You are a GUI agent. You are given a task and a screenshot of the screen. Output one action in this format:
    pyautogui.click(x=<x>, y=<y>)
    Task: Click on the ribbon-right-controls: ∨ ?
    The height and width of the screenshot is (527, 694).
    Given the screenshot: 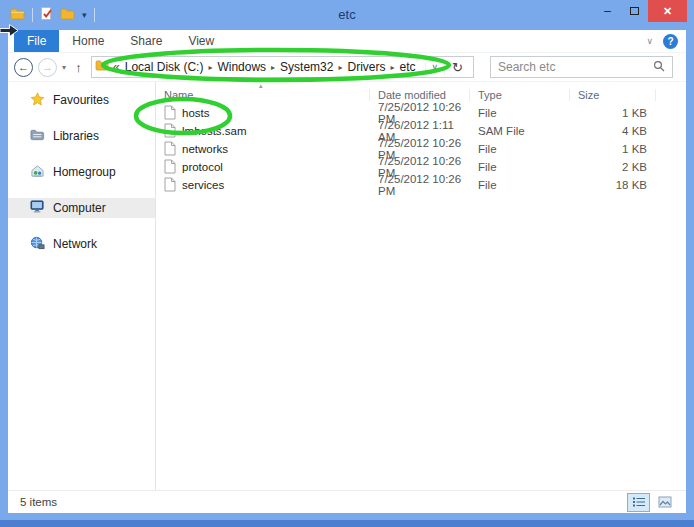 What is the action you would take?
    pyautogui.click(x=662, y=41)
    